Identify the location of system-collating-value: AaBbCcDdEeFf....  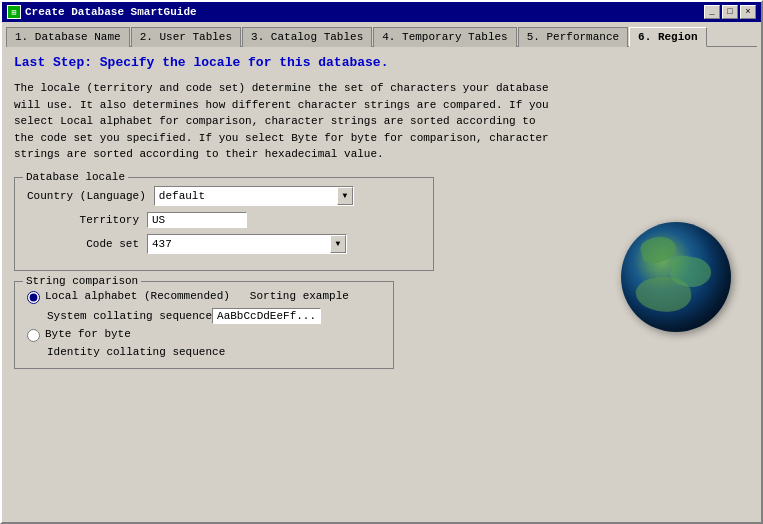
(266, 316).